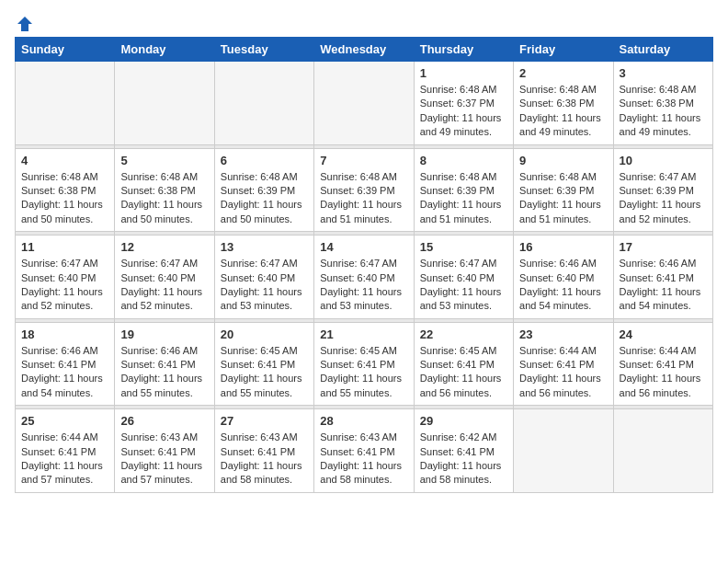 The width and height of the screenshot is (728, 563). Describe the element at coordinates (364, 199) in the screenshot. I see `day-info: Sunrise: 6:48 AMSunset: 6:39 PMDaylight:…` at that location.